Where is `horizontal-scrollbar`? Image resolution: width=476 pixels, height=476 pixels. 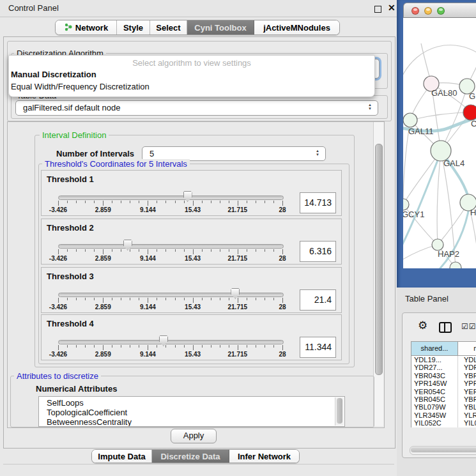 horizontal-scrollbar is located at coordinates (443, 450).